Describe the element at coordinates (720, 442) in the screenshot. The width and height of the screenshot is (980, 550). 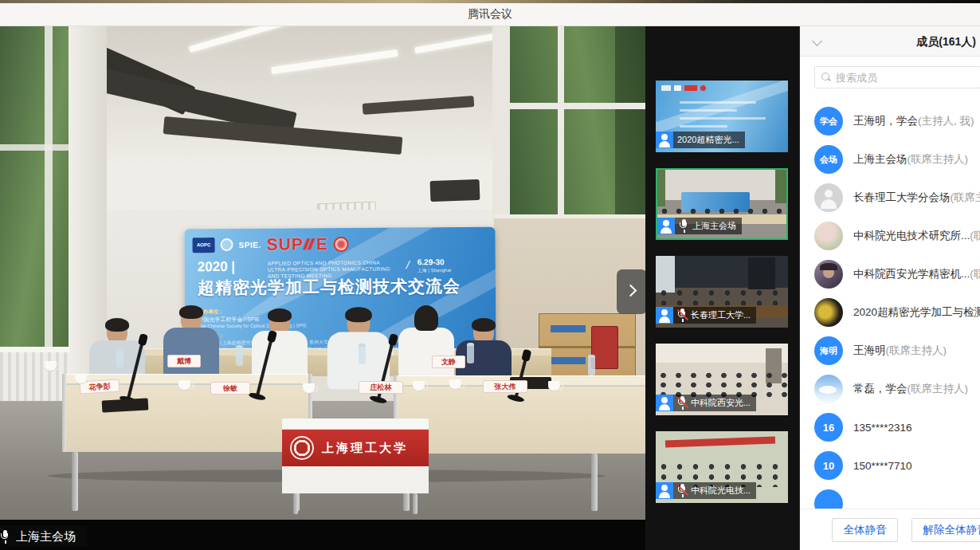
I see `mini-red-banner` at that location.